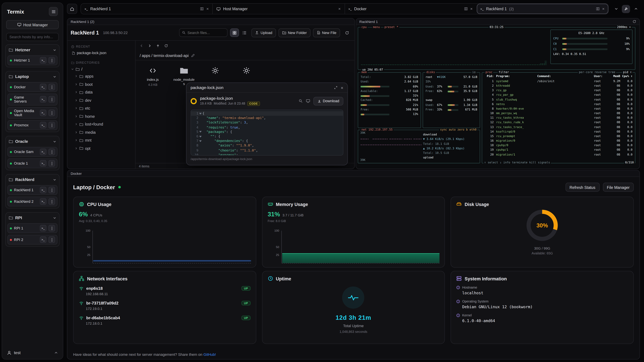 The image size is (644, 362). I want to click on sync-icon, so click(634, 21).